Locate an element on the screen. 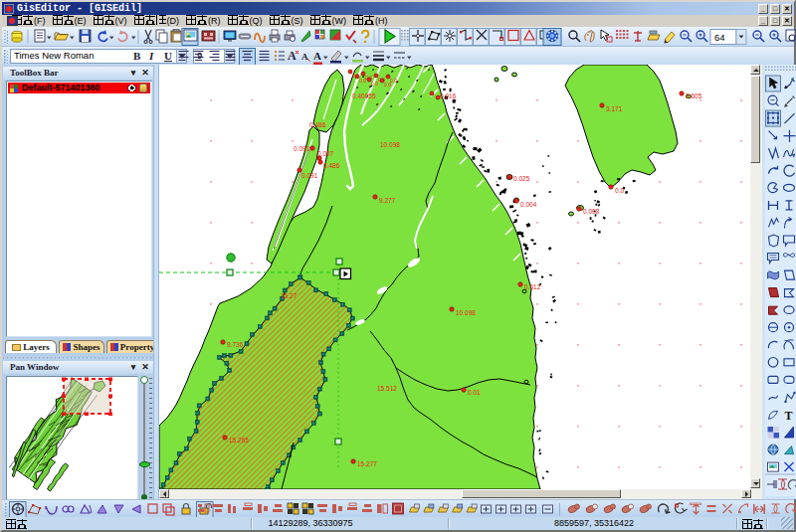 The width and height of the screenshot is (796, 532). svg-text: 0.605 is located at coordinates (695, 95).